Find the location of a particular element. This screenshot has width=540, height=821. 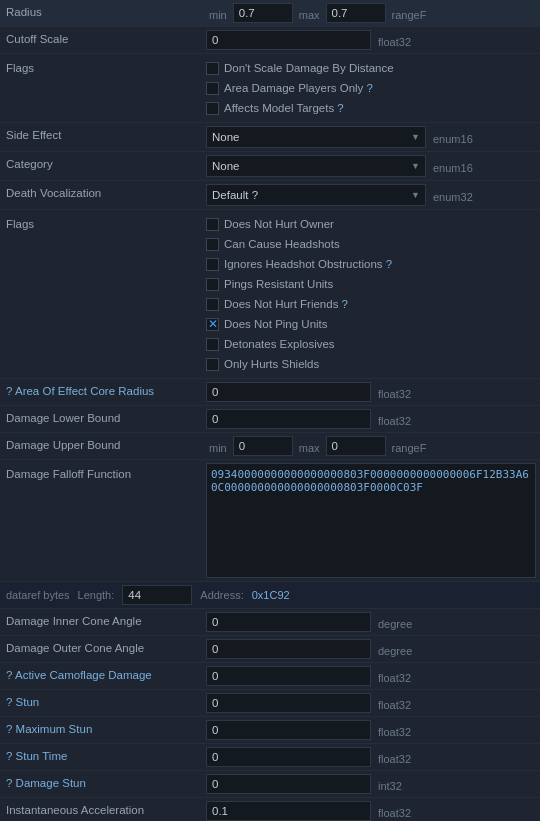

category-controls: None enum16 is located at coordinates (370, 166).